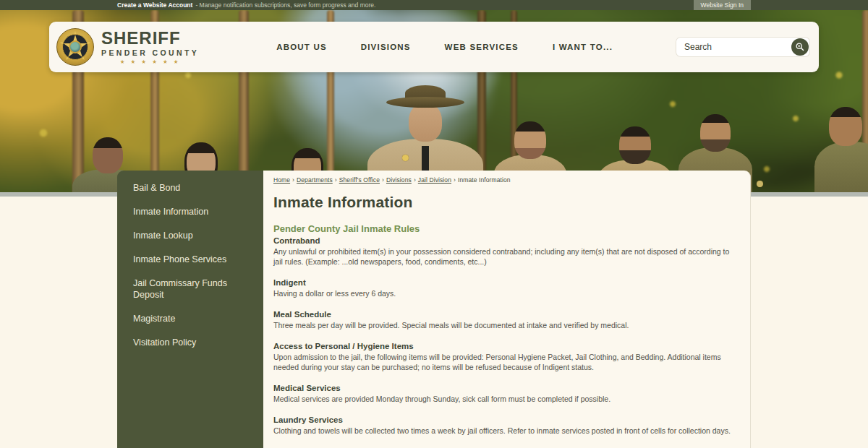 The image size is (868, 448). Describe the element at coordinates (506, 202) in the screenshot. I see `page-title: Inmate Information` at that location.